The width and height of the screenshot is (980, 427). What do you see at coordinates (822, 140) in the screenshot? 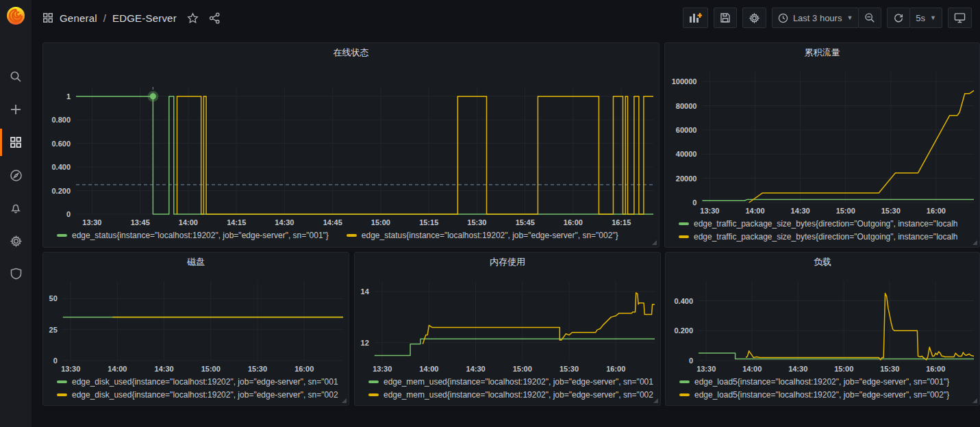
I see `timeseries-chart: 13:3014:0014:3015:0015:3016:000200004000…` at bounding box center [822, 140].